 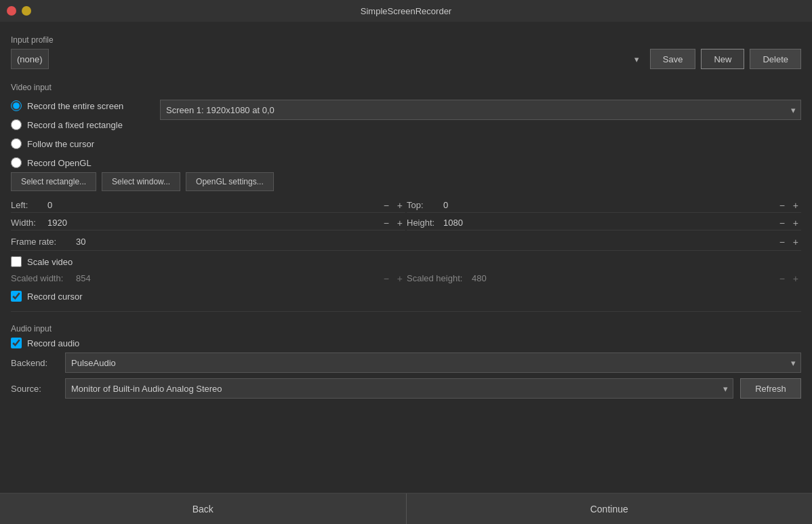 What do you see at coordinates (481, 110) in the screenshot?
I see `screen-select: Screen 1: 1920x1080 at 0,0` at bounding box center [481, 110].